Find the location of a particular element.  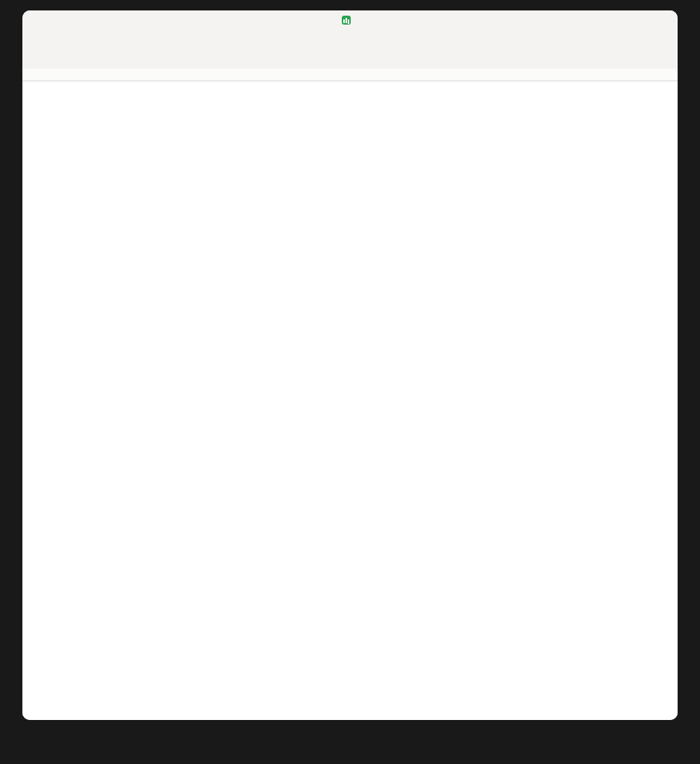

titlebar is located at coordinates (350, 20).